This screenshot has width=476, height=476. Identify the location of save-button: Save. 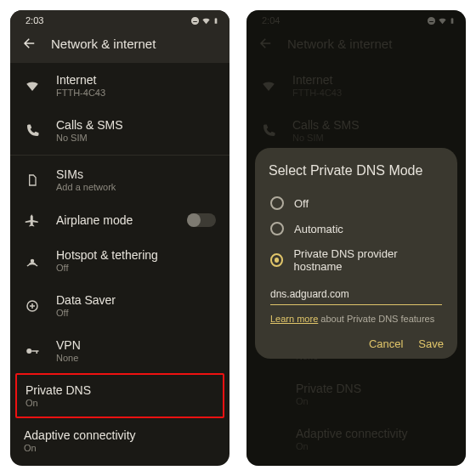
(431, 343).